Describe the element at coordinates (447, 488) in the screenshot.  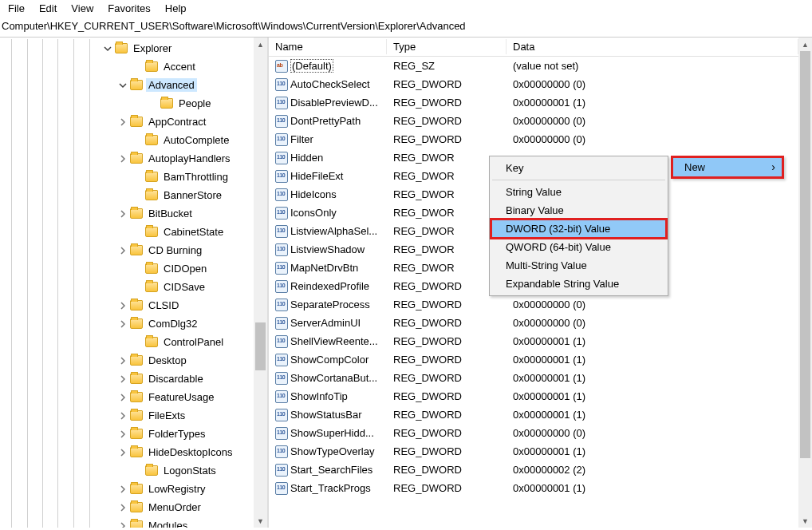
I see `value-type: REG_DWORD` at that location.